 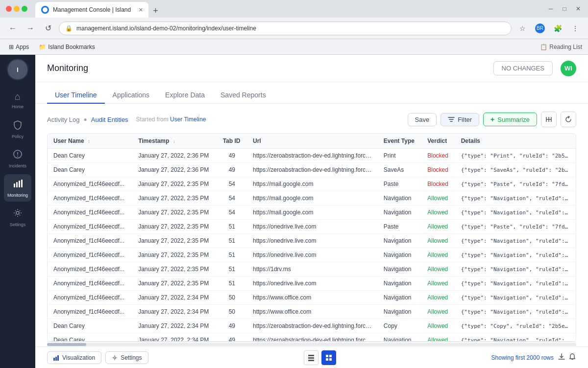 What do you see at coordinates (540, 28) in the screenshot?
I see `profile-icon: BR` at bounding box center [540, 28].